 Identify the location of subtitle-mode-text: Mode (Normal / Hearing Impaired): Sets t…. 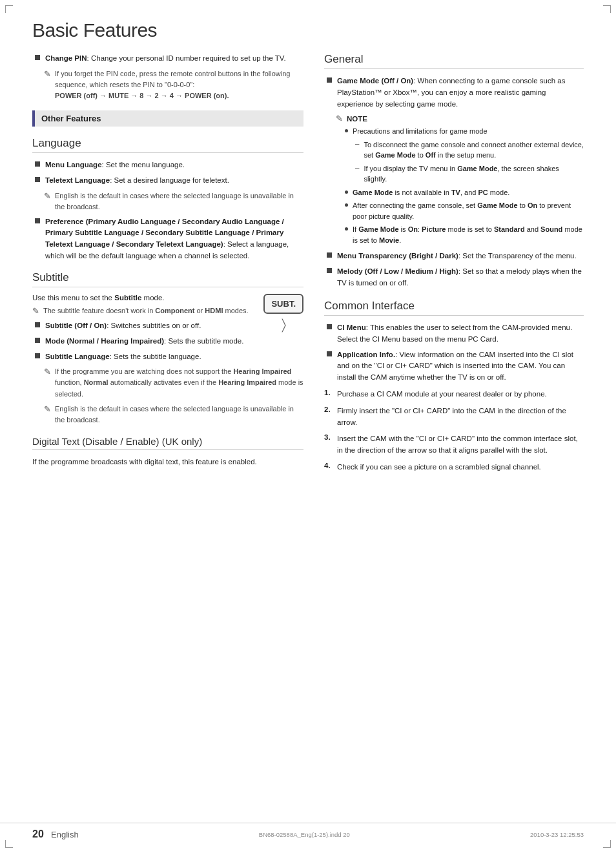
(150, 342).